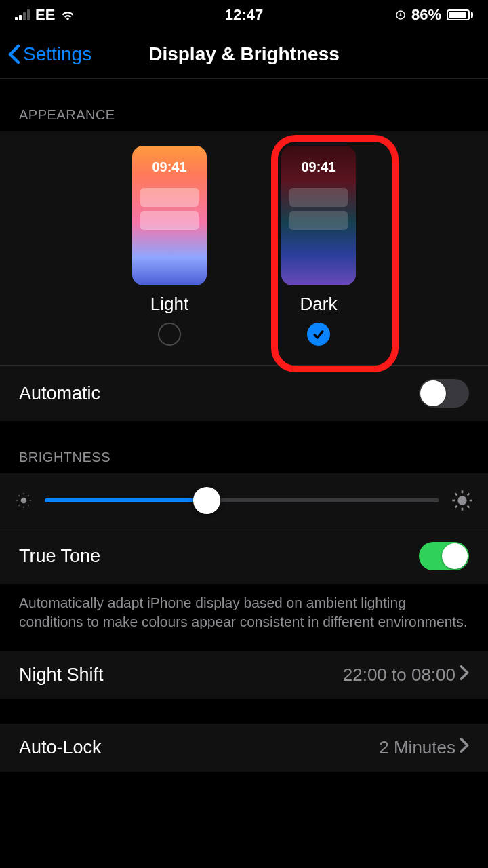 The height and width of the screenshot is (868, 488). Describe the element at coordinates (401, 15) in the screenshot. I see `rotation-lock-icon` at that location.